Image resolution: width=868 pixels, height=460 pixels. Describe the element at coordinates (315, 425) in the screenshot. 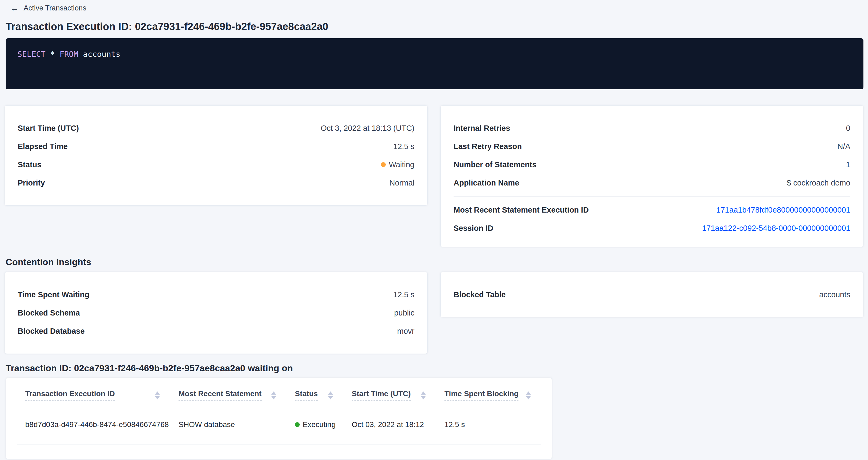

I see `cell-status: Executing` at that location.